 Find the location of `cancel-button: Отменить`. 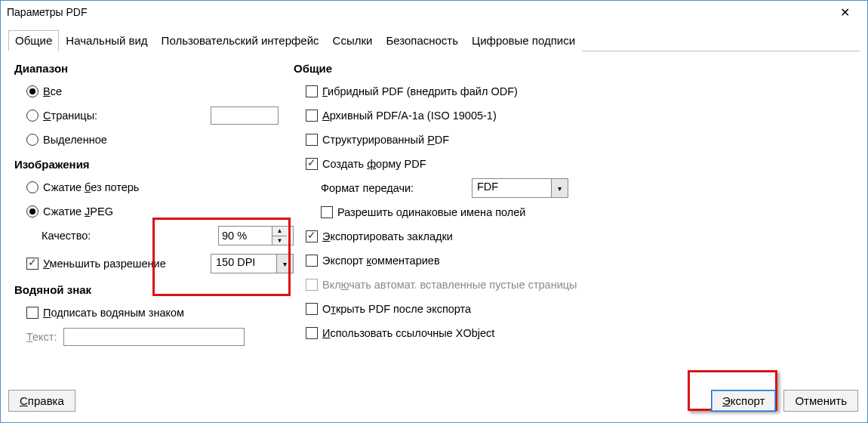

cancel-button: Отменить is located at coordinates (821, 400).